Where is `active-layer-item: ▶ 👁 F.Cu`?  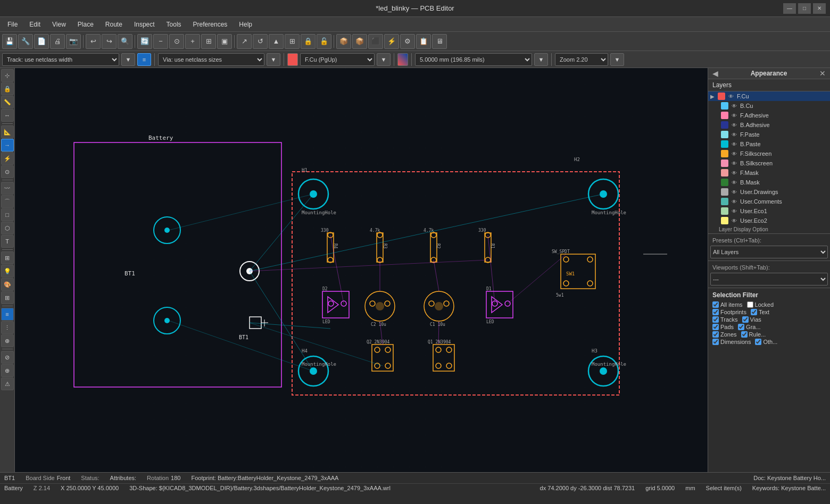
active-layer-item: ▶ 👁 F.Cu is located at coordinates (769, 96).